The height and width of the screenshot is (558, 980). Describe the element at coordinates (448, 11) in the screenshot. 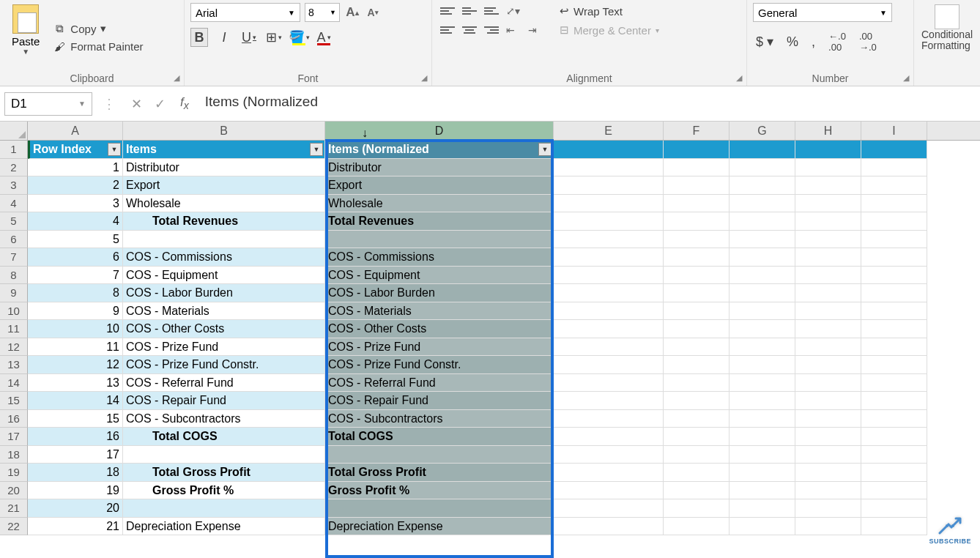

I see `align-top-button` at that location.